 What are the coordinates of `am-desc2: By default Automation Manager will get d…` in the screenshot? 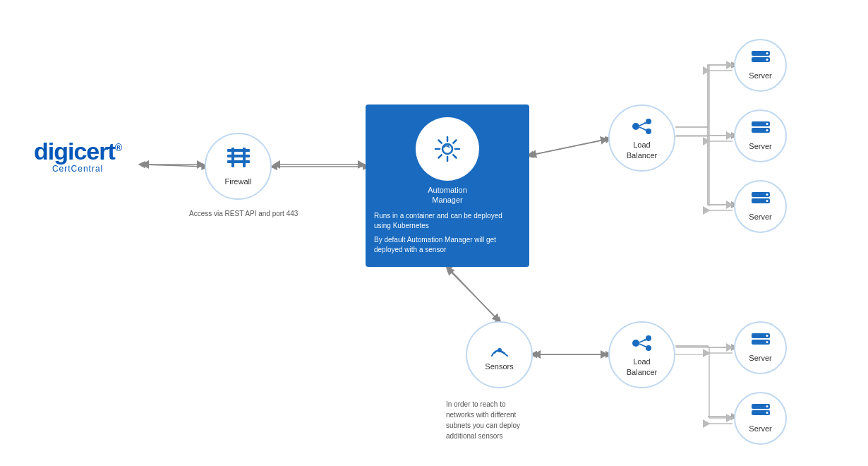 It's located at (447, 246).